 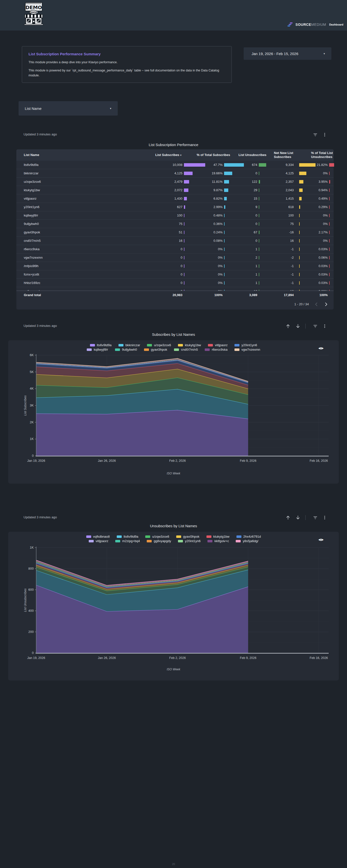 What do you see at coordinates (303, 207) in the screenshot?
I see `cell-value: 0.29%` at bounding box center [303, 207].